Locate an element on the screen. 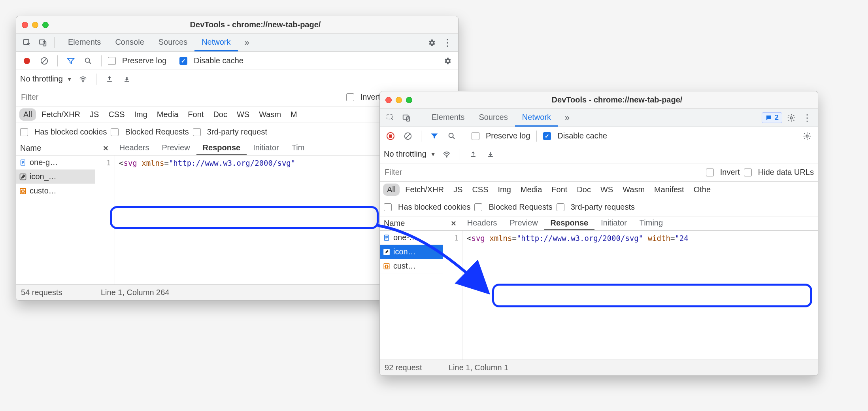  request-row: {} custo… is located at coordinates (55, 191).